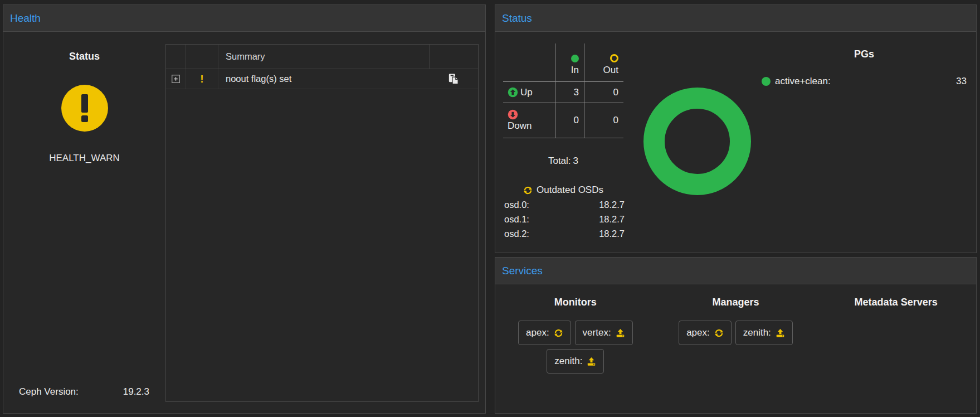 Image resolution: width=980 pixels, height=417 pixels. Describe the element at coordinates (84, 392) in the screenshot. I see `ceph-version-row: Ceph Version: 19.2.3` at that location.